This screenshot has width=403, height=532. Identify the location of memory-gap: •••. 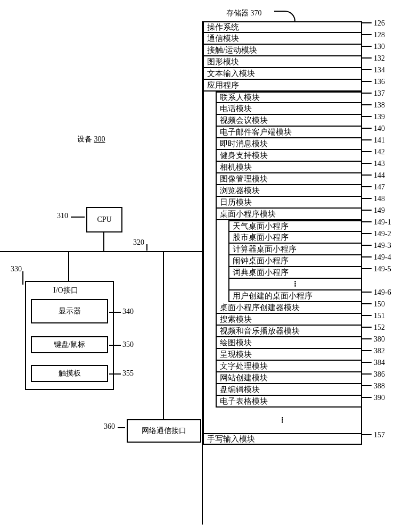
(282, 420).